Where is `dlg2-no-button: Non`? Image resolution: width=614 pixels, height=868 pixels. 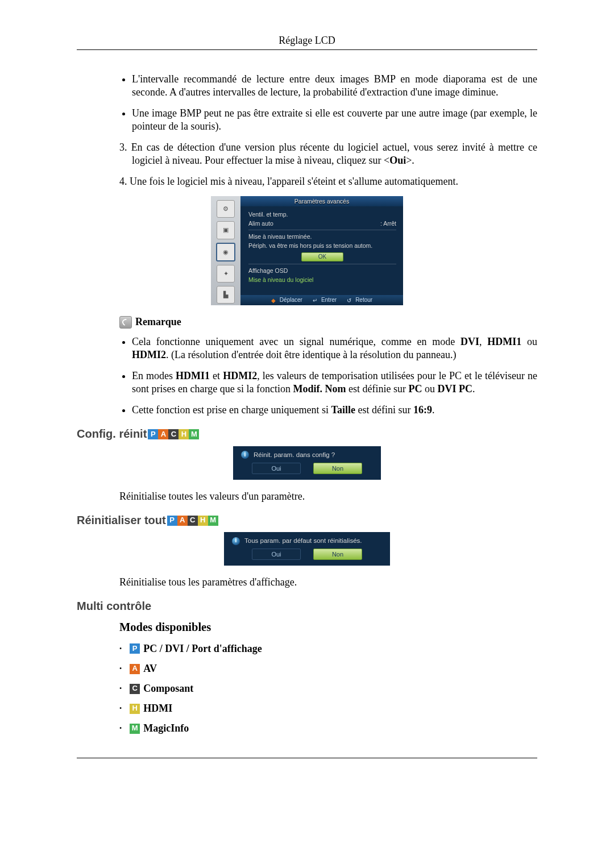 dlg2-no-button: Non is located at coordinates (338, 554).